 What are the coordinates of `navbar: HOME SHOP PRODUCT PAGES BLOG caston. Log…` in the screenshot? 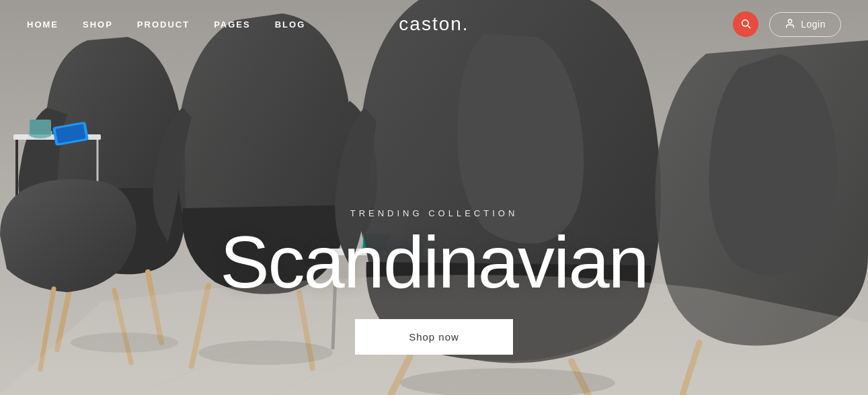 It's located at (434, 24).